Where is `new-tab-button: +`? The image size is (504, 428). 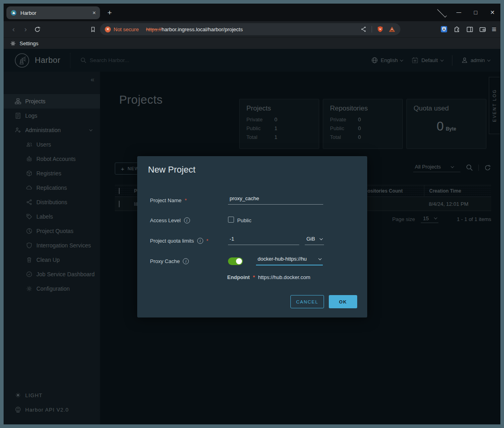 new-tab-button: + is located at coordinates (110, 13).